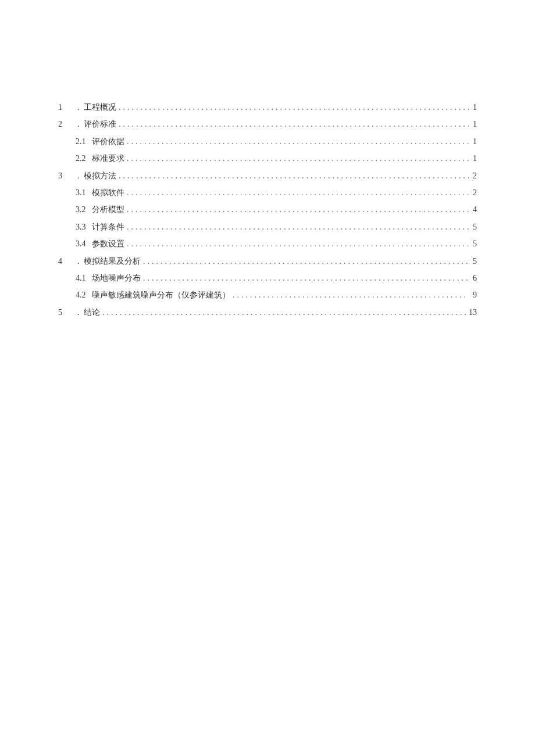 The image size is (535, 756). I want to click on toc-entry-4-2: 4.2 噪声敏感建筑噪声分布（仅参评建筑） 9, so click(268, 295).